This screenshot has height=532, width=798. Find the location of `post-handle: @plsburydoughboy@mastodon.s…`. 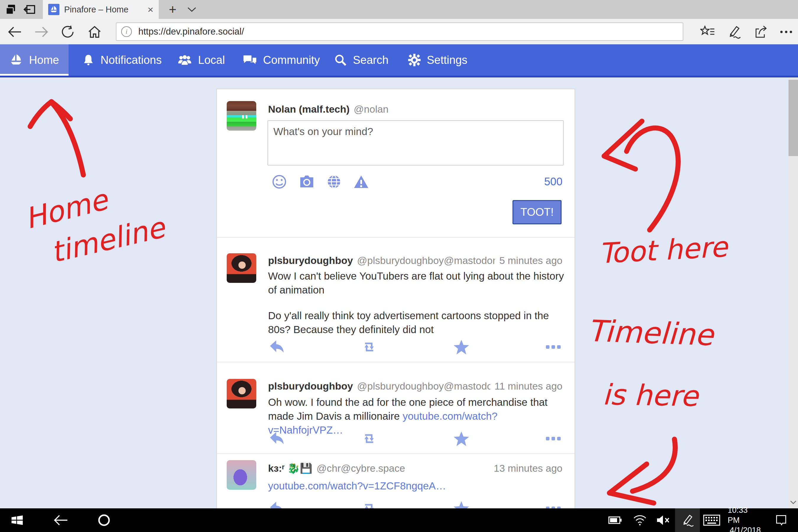

post-handle: @plsburydoughboy@mastodon.s… is located at coordinates (423, 386).